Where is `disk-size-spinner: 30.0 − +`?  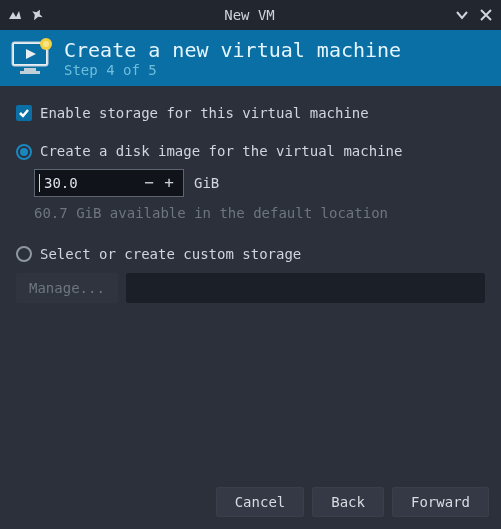
disk-size-spinner: 30.0 − + is located at coordinates (109, 183).